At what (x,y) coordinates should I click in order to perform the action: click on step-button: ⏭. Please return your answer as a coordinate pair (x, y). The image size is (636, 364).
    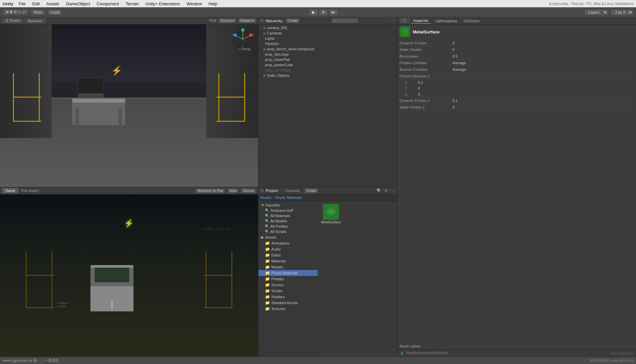
    Looking at the image, I should click on (333, 12).